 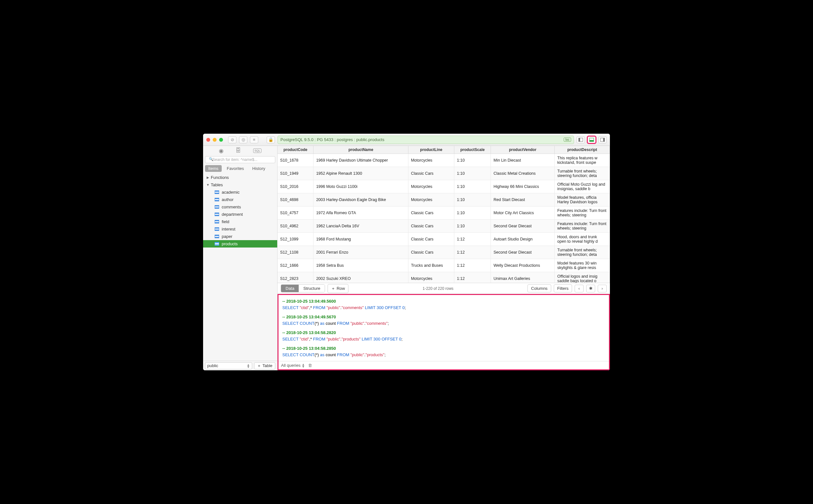 What do you see at coordinates (602, 140) in the screenshot?
I see `right-panel-toggle` at bounding box center [602, 140].